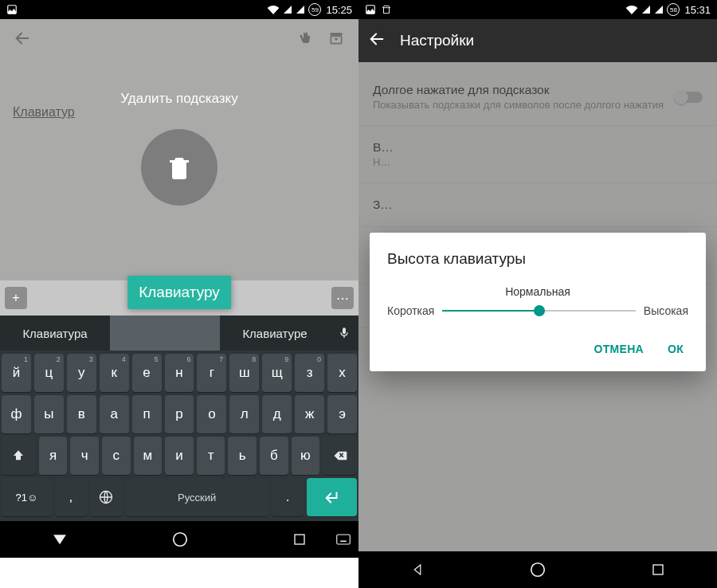 The image size is (717, 588). I want to click on key-ч: ч, so click(84, 456).